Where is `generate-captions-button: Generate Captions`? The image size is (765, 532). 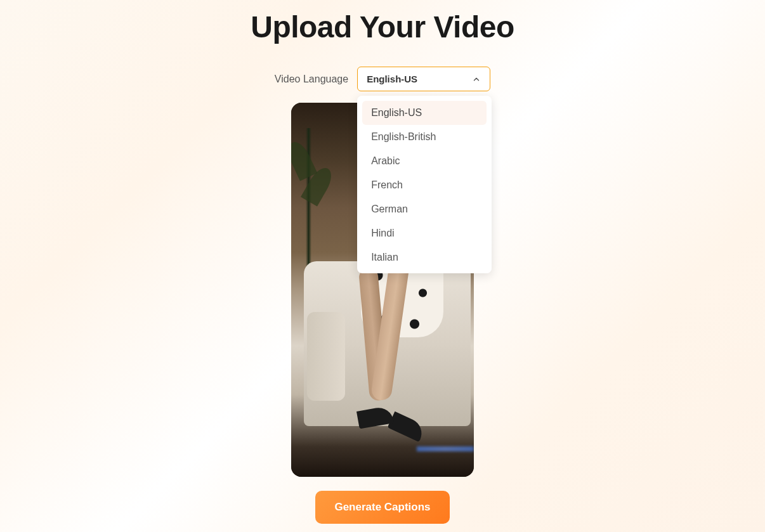
generate-captions-button: Generate Captions is located at coordinates (382, 507).